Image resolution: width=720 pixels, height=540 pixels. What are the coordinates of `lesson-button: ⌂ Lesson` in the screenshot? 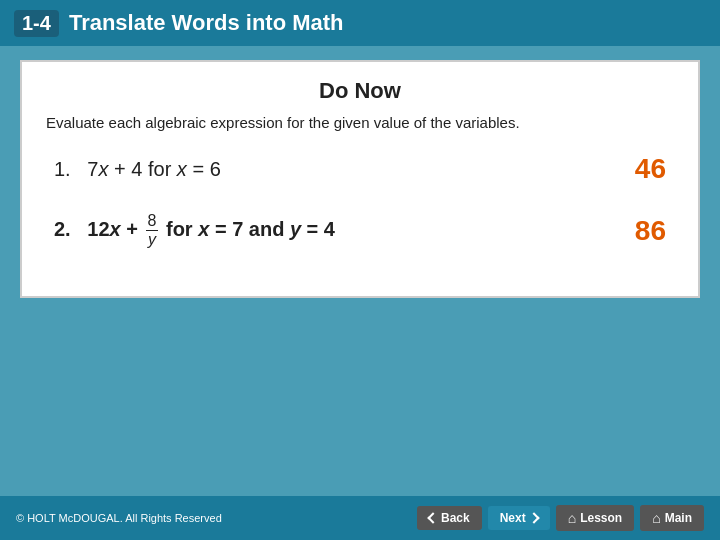 It's located at (595, 518).